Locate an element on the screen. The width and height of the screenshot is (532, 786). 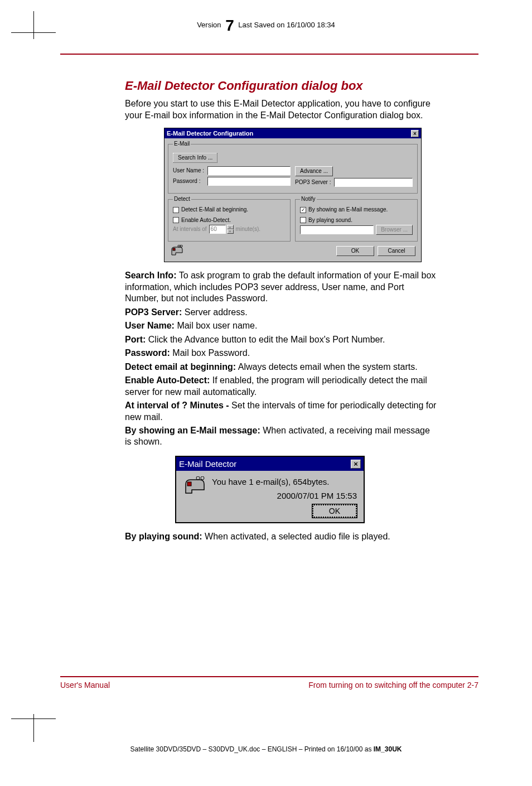
username-field is located at coordinates (249, 171).